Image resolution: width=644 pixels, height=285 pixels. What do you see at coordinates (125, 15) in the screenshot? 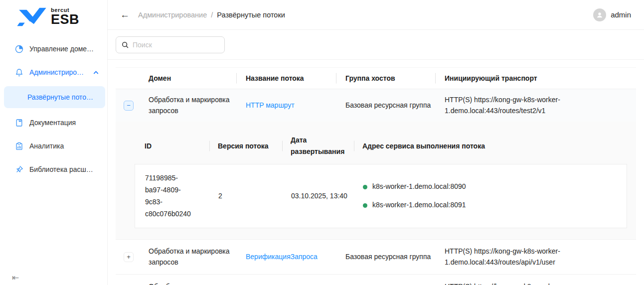
I see `back-arrow-icon: ←` at bounding box center [125, 15].